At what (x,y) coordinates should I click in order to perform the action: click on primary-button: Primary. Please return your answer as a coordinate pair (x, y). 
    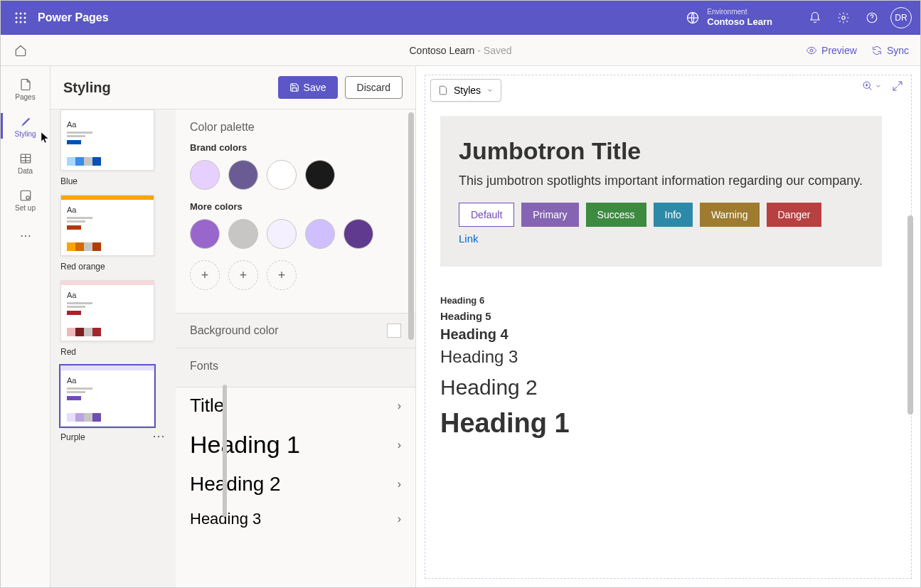
    Looking at the image, I should click on (550, 215).